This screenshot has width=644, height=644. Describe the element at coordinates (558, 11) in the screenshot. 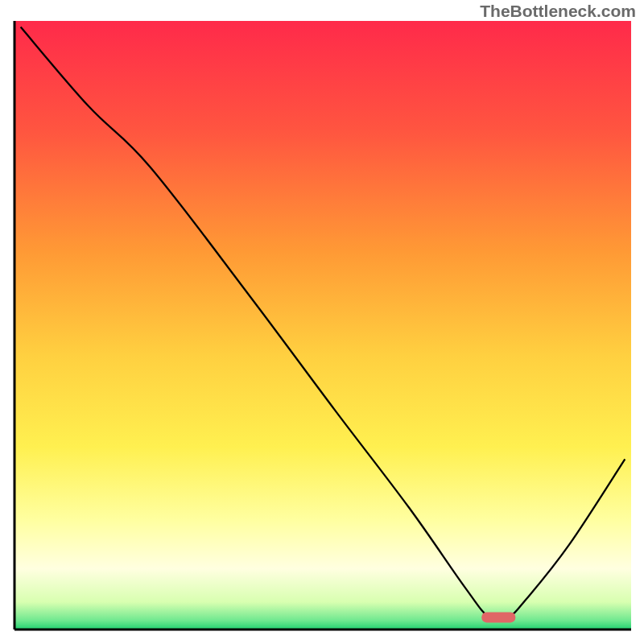

I see `watermark-text: TheBottleneck.com` at that location.